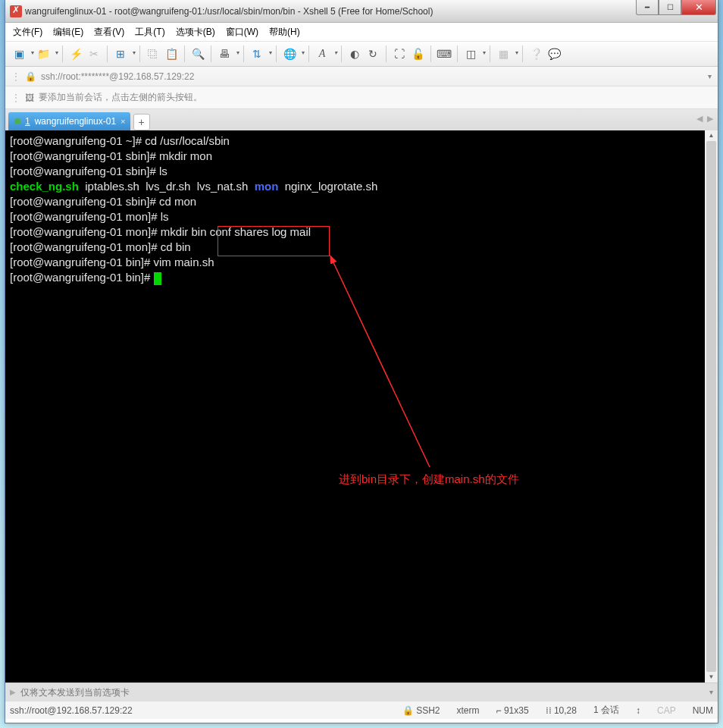 The width and height of the screenshot is (723, 728). I want to click on help-icon: ❔, so click(536, 54).